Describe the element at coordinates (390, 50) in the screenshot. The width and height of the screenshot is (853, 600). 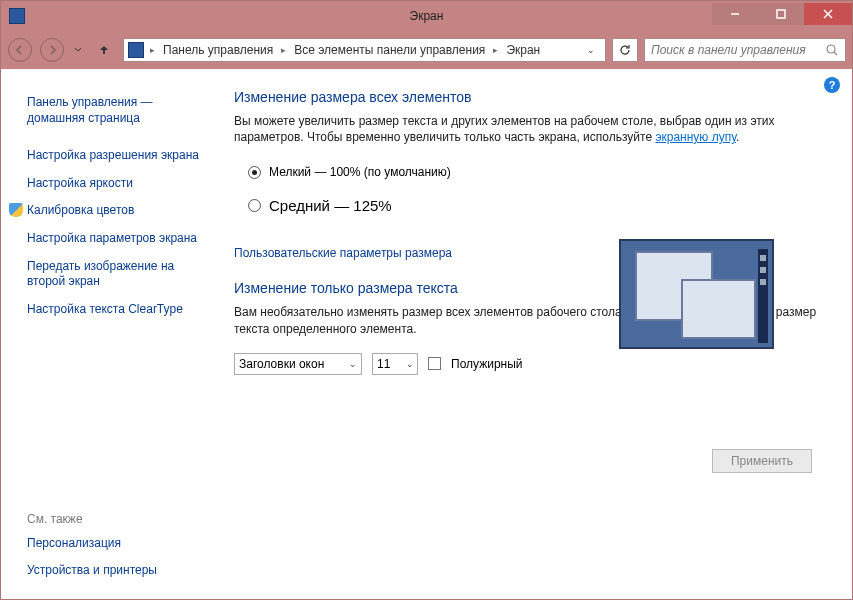
I see `breadcrumb-item: Все элементы панели управления` at that location.